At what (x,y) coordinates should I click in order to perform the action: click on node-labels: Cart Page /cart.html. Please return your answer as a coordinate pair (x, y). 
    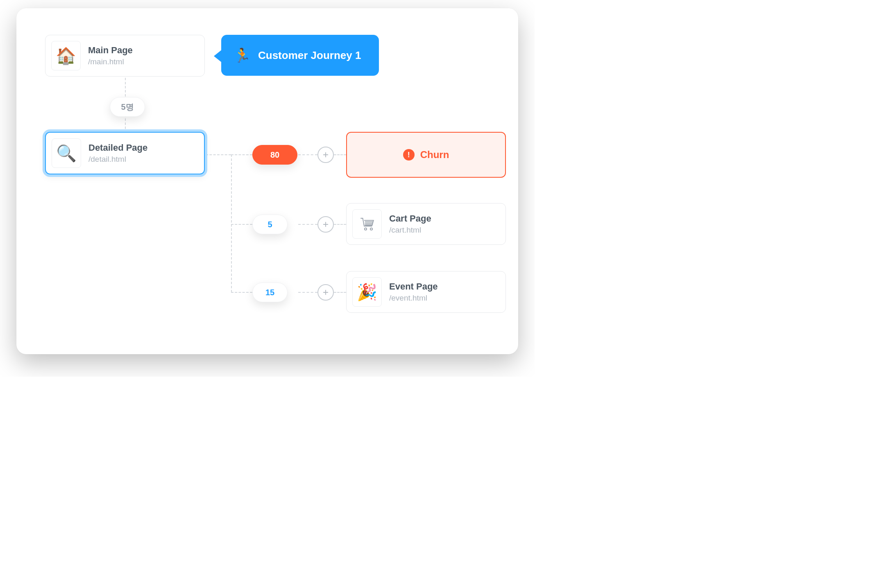
    Looking at the image, I should click on (410, 224).